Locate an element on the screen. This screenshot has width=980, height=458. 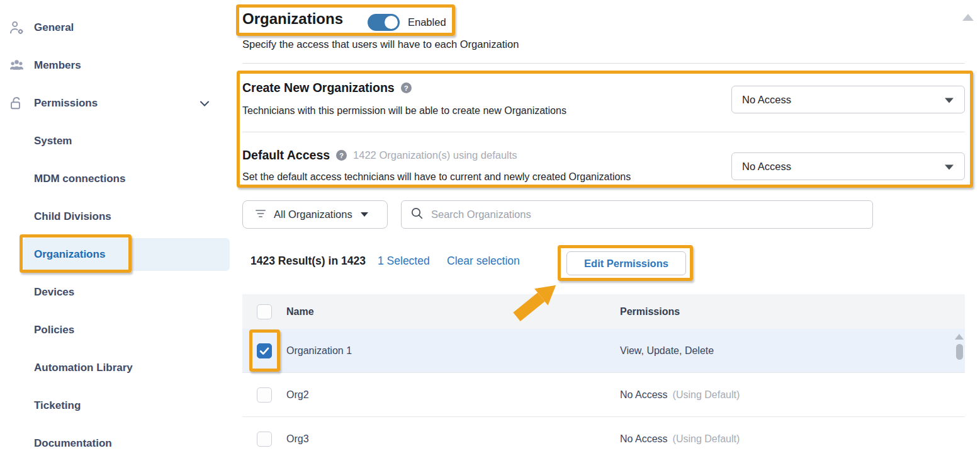
create-new-organizations-heading: Create New Organizations ? is located at coordinates (327, 88).